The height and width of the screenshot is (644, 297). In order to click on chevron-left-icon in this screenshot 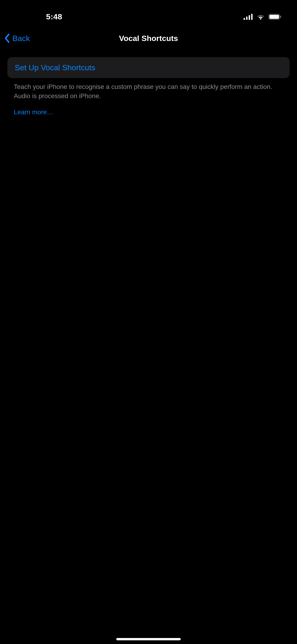, I will do `click(7, 38)`.